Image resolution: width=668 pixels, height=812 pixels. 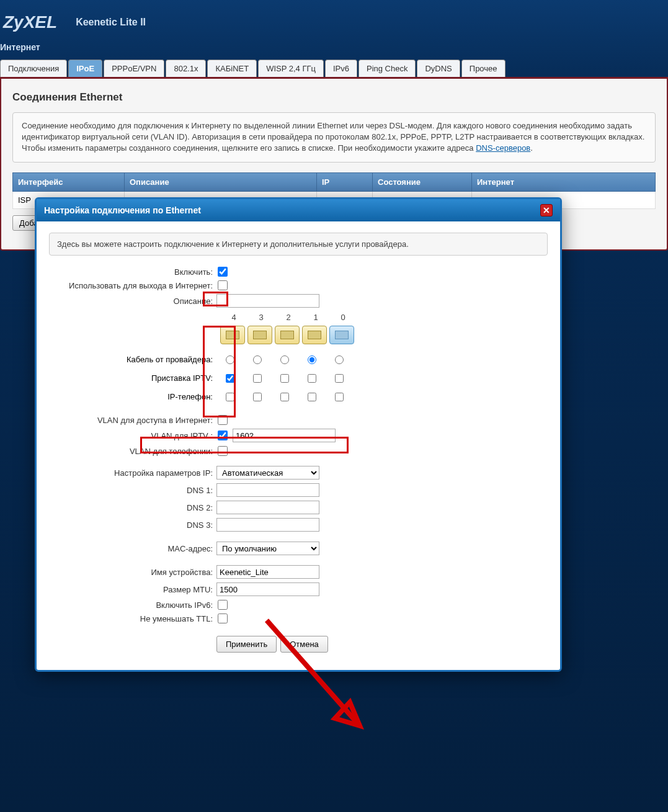 I want to click on port-label-4: 4, so click(x=234, y=318).